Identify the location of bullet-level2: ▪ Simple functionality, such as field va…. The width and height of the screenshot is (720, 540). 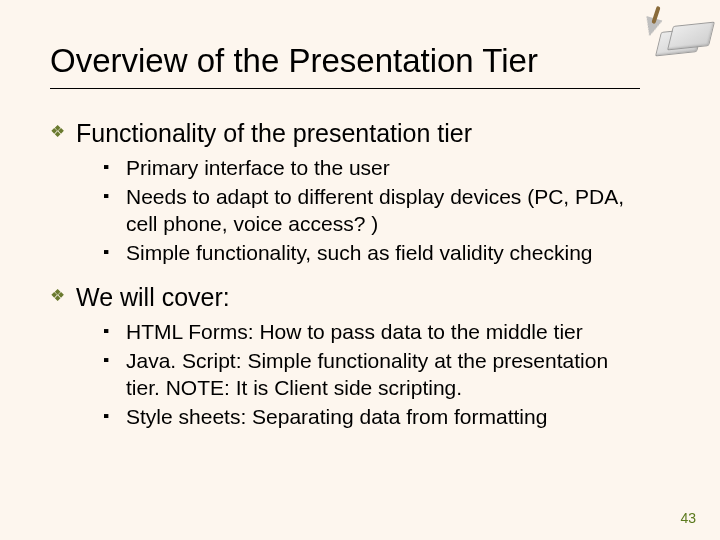
(387, 252).